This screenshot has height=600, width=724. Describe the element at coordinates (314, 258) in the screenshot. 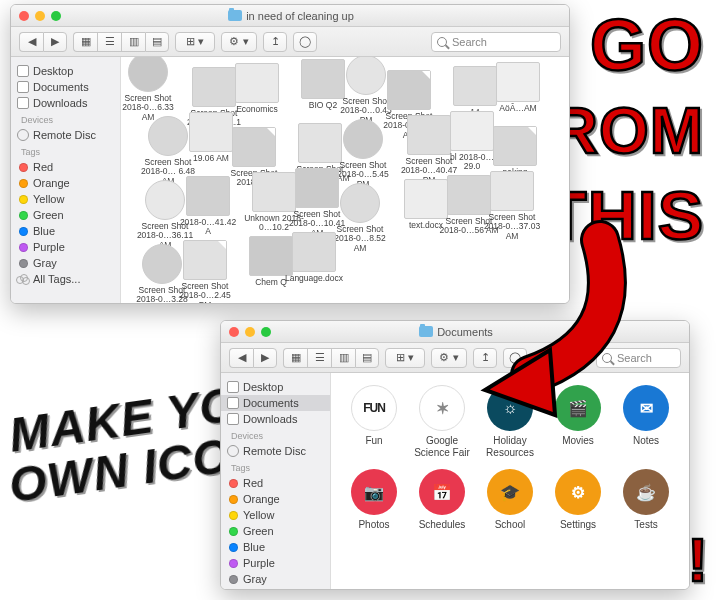

I see `file-item: Language.docx` at that location.